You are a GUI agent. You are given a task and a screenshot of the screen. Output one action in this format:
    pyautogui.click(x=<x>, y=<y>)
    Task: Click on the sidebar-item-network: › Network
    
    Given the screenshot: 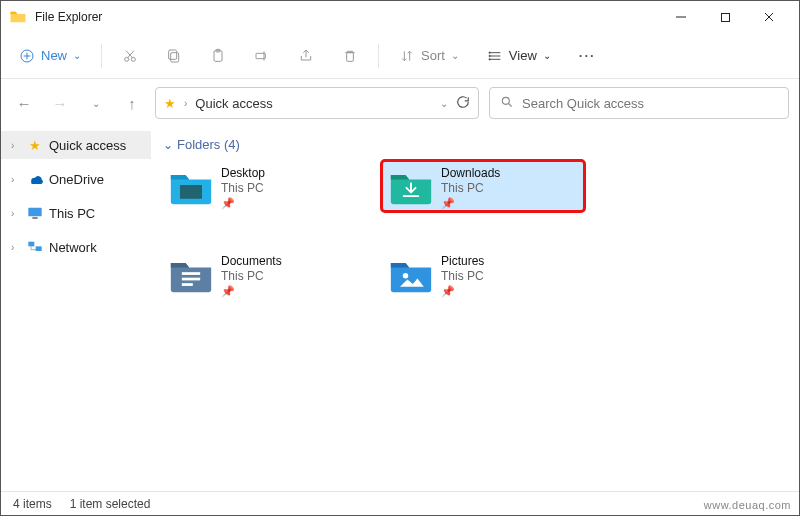 What is the action you would take?
    pyautogui.click(x=76, y=247)
    